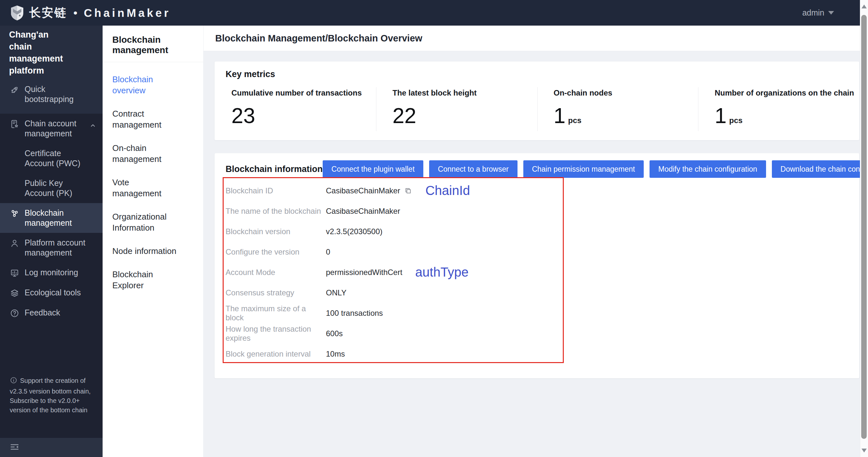 The height and width of the screenshot is (457, 868). What do you see at coordinates (51, 273) in the screenshot?
I see `sidebar-item-log-monitoring: Log monitoring` at bounding box center [51, 273].